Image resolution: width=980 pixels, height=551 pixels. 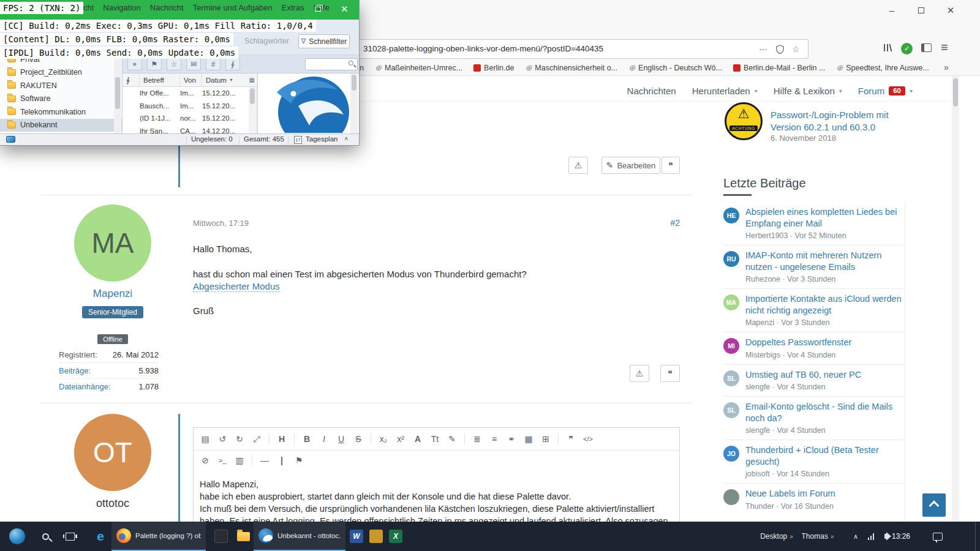 What do you see at coordinates (213, 64) in the screenshot?
I see `tag-filter-icon: #` at bounding box center [213, 64].